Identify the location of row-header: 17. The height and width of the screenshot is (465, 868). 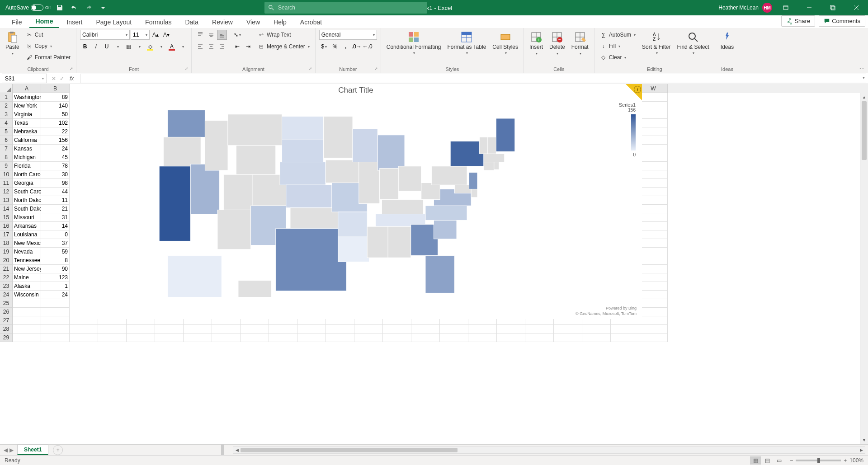
(6, 235).